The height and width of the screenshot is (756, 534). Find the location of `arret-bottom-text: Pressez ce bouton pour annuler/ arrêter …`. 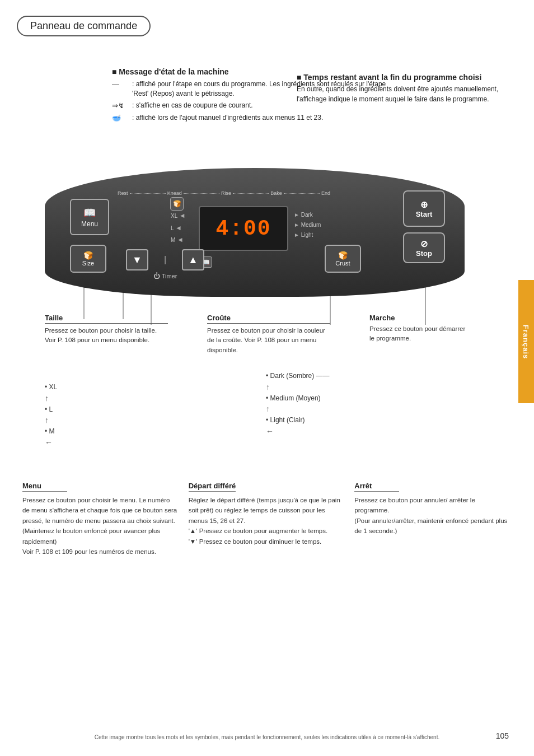

arret-bottom-text: Pressez ce bouton pour annuler/ arrêter … is located at coordinates (431, 515).